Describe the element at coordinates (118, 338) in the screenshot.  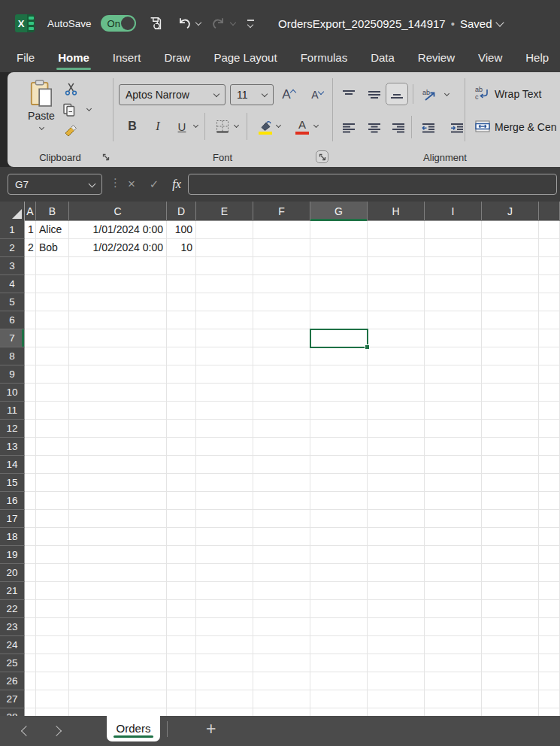
I see `cell-C7` at that location.